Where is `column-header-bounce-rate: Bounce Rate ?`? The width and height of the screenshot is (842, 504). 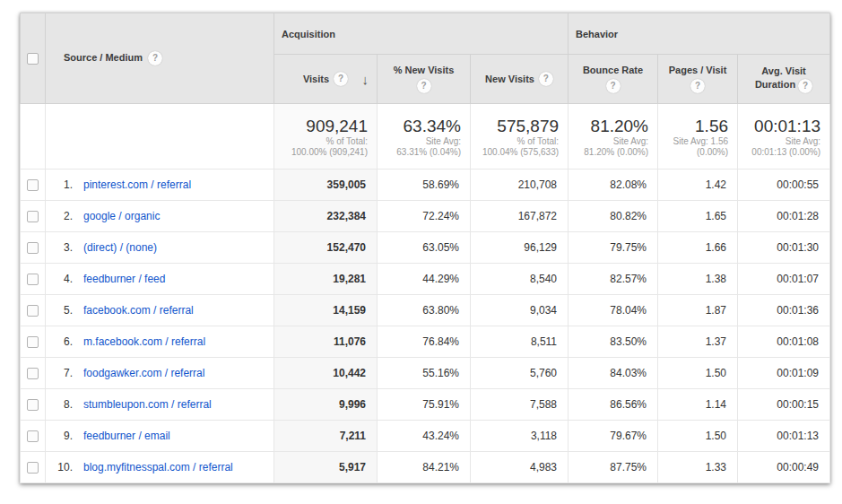 column-header-bounce-rate: Bounce Rate ? is located at coordinates (613, 79).